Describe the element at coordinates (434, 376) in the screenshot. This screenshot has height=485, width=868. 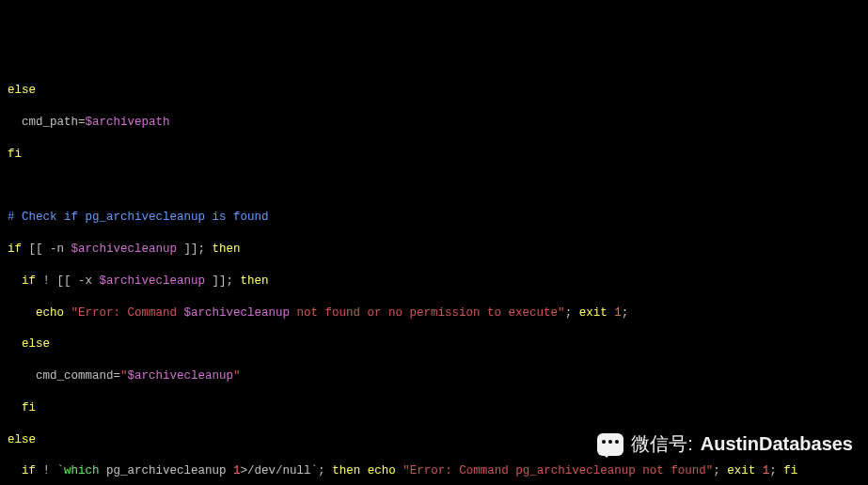
I see `code-line: cmd_command="$archivecleanup"` at that location.